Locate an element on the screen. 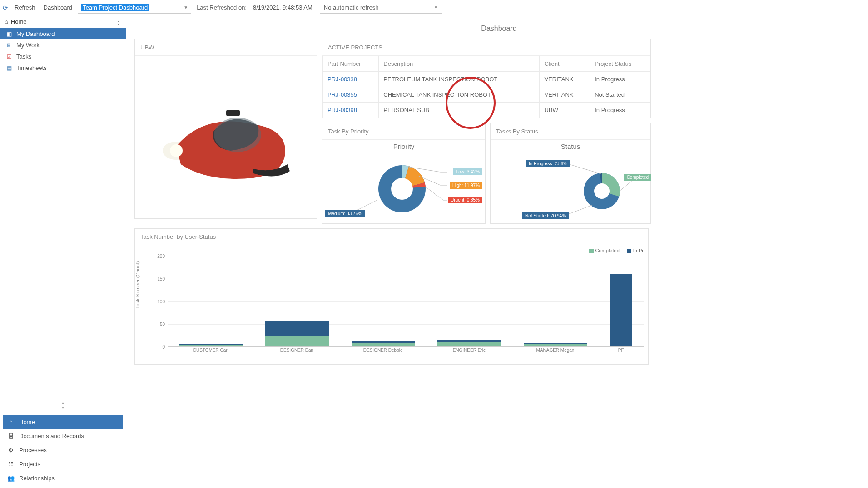 This screenshot has width=868, height=488. last-refreshed-value: 8/19/2021, 9:48:53 AM is located at coordinates (283, 7).